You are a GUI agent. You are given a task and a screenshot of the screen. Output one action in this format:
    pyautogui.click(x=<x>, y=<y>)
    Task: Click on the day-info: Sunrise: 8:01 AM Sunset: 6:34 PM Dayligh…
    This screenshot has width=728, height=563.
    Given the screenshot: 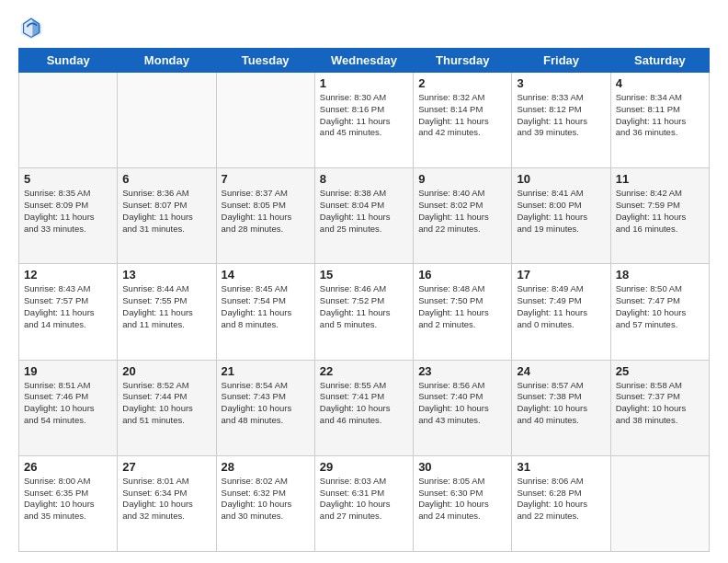 What is the action you would take?
    pyautogui.click(x=166, y=499)
    